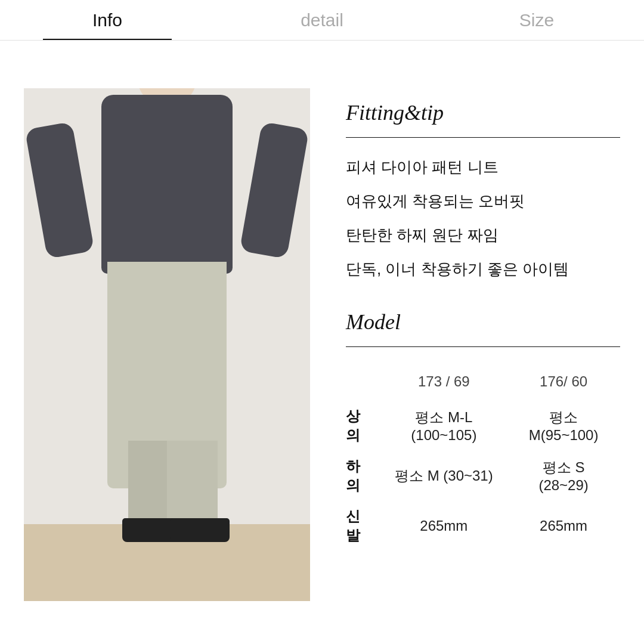 Image resolution: width=644 pixels, height=644 pixels. I want to click on fitting-item-3: 탄탄한 하찌 원단 짜임, so click(483, 235).